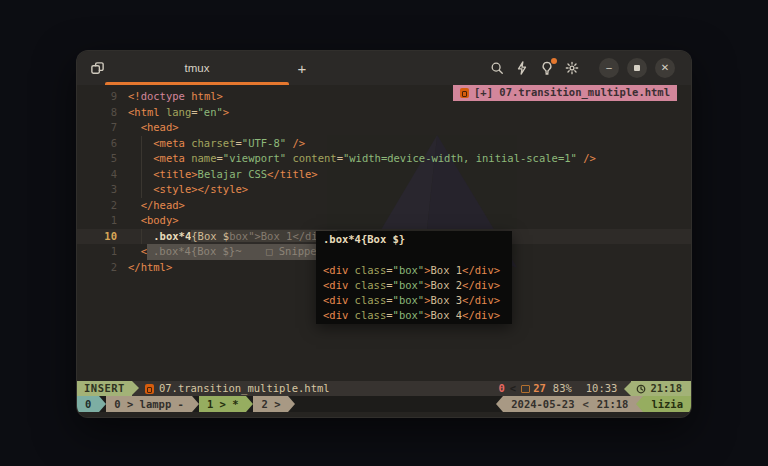 Image resolution: width=768 pixels, height=466 pixels. What do you see at coordinates (134, 96) in the screenshot?
I see `code-token: <!` at bounding box center [134, 96].